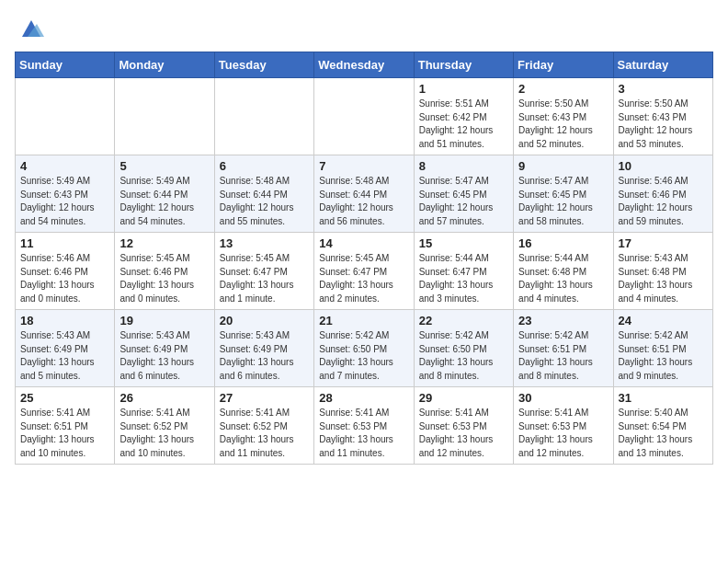  I want to click on day-number: 8, so click(463, 166).